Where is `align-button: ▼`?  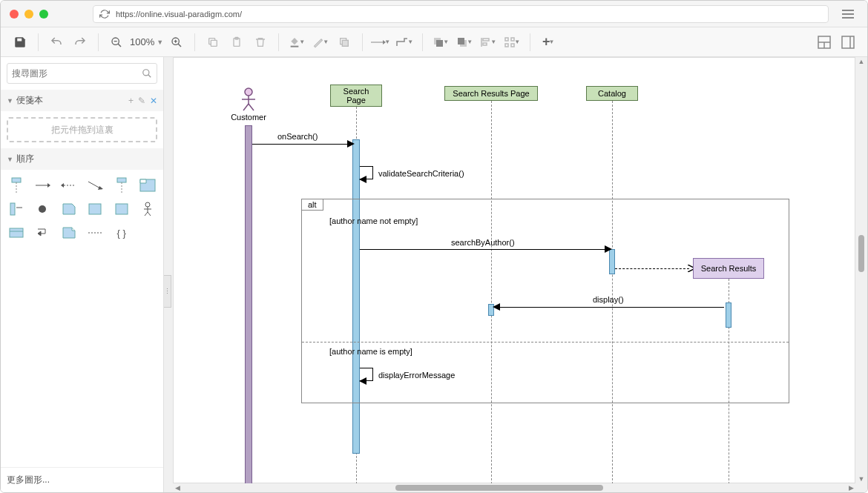 align-button: ▼ is located at coordinates (488, 42).